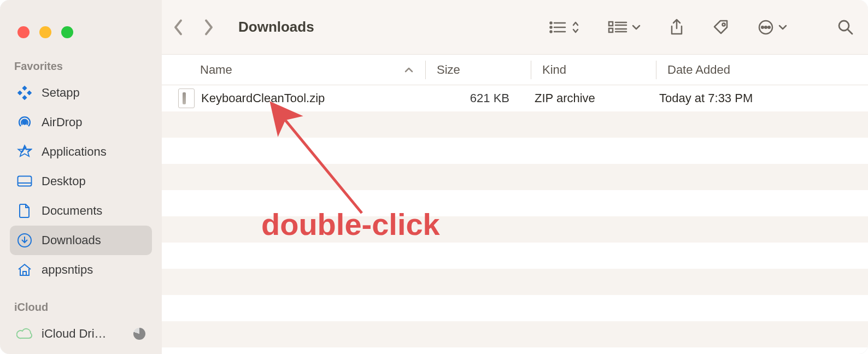 This screenshot has width=868, height=354. Describe the element at coordinates (93, 93) in the screenshot. I see `sidebar-item-label: Setapp` at that location.